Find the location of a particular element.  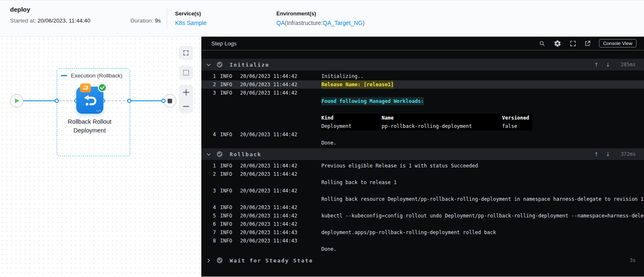

collapse-group-icon is located at coordinates (64, 76).